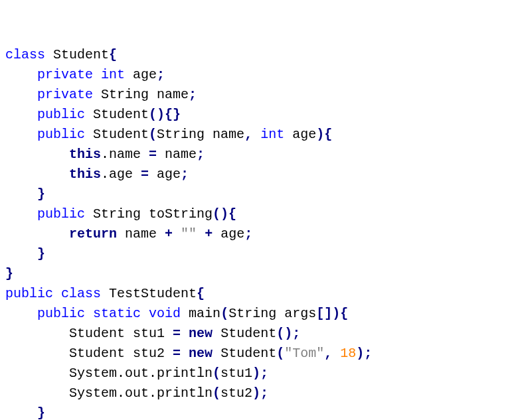 The image size is (522, 420). What do you see at coordinates (141, 234) in the screenshot?
I see `expr: name` at bounding box center [141, 234].